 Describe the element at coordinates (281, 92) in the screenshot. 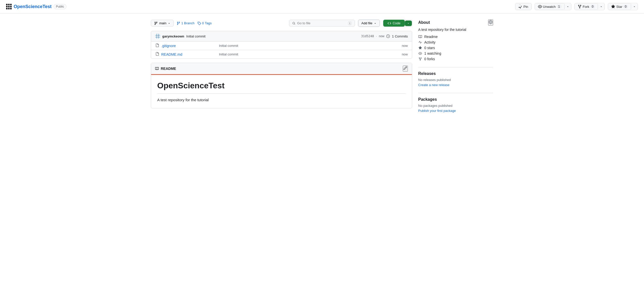

I see `readme-body: OpenScienceTest A test repository for th…` at that location.